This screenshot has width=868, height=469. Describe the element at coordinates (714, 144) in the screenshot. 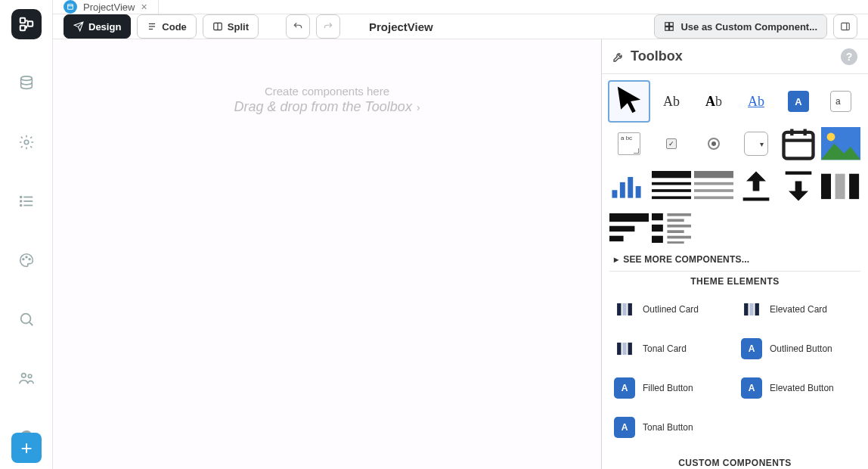

I see `component-radio` at that location.